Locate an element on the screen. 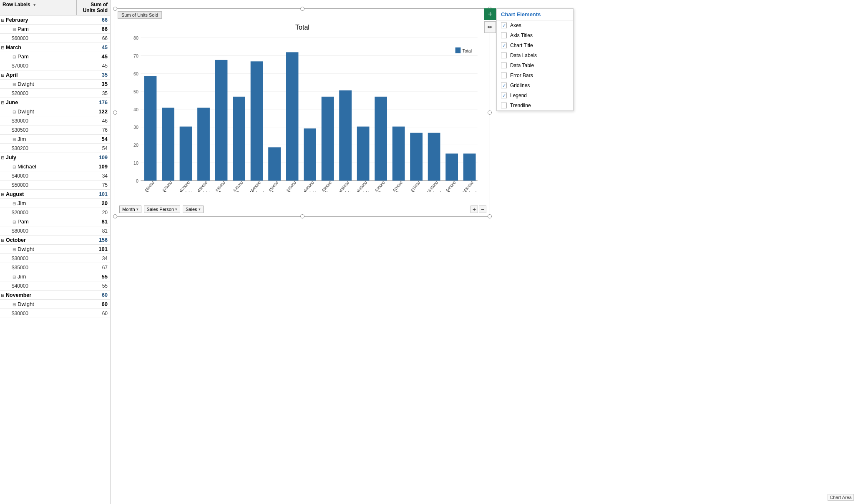  add-element-btn: + is located at coordinates (490, 14).